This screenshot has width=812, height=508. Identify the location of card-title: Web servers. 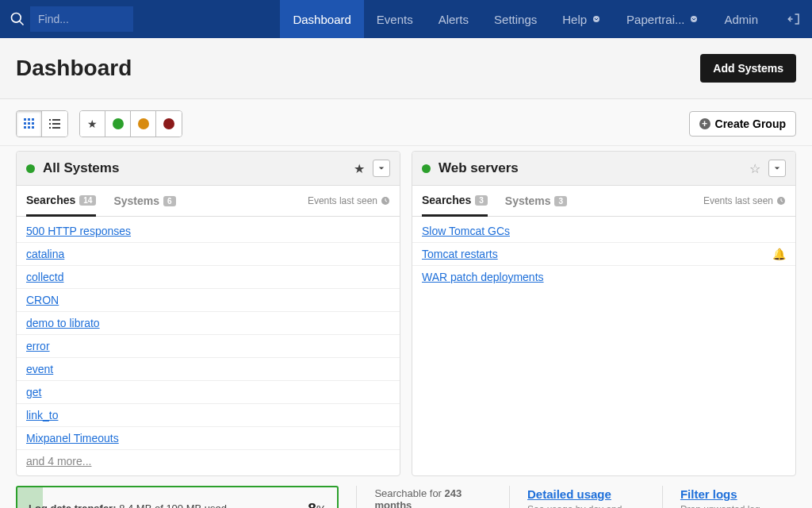
(592, 168).